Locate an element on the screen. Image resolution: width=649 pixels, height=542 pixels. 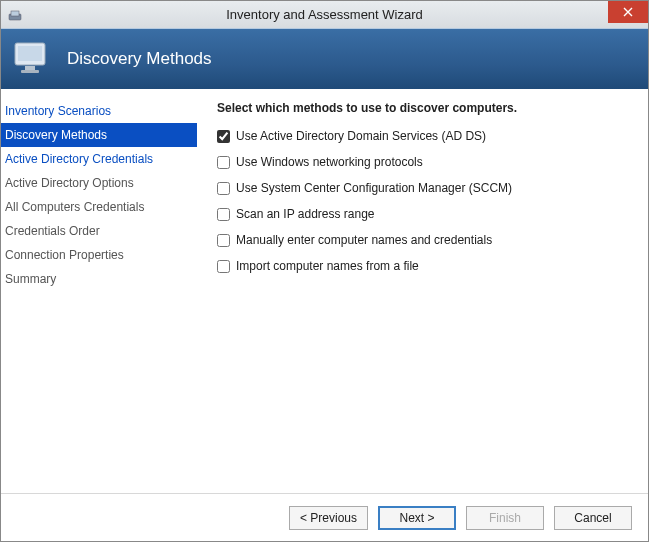
sidebar-item-inventory-scenarios: Inventory Scenarios is located at coordinates (99, 111).